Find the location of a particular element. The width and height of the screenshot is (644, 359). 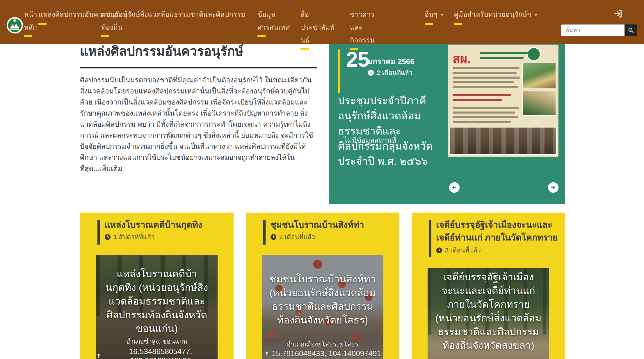

image-overlay-location: อำเภอเมืองยโสธร, ยโสธร is located at coordinates (323, 344).